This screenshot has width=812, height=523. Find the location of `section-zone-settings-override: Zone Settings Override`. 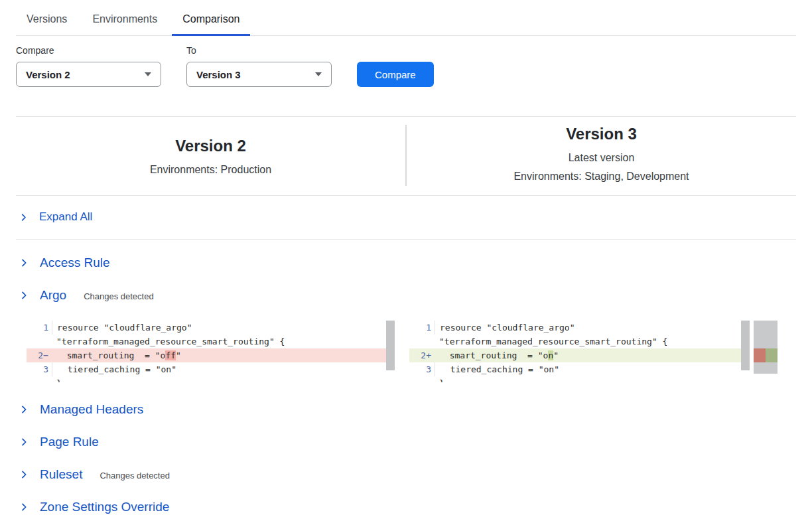

section-zone-settings-override: Zone Settings Override is located at coordinates (406, 507).